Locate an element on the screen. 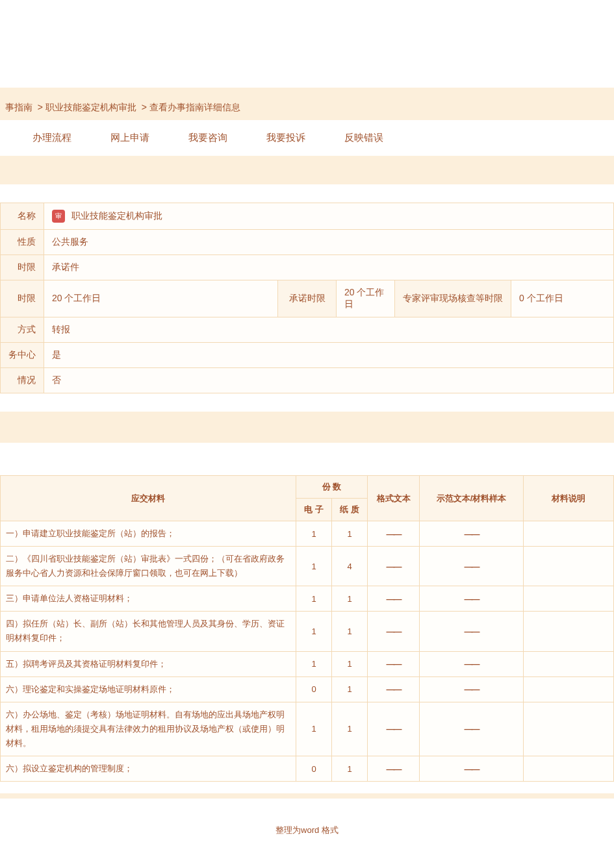  tab-complaint: 我要投诉 is located at coordinates (286, 138).